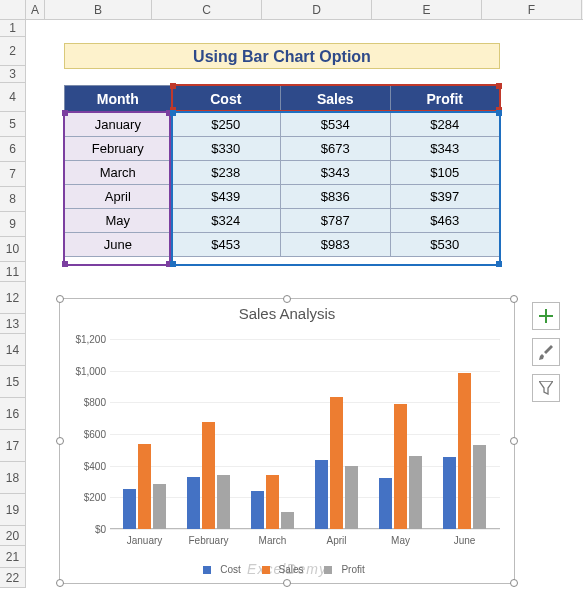 This screenshot has height=603, width=583. What do you see at coordinates (336, 540) in the screenshot?
I see `x-tick: April` at bounding box center [336, 540].